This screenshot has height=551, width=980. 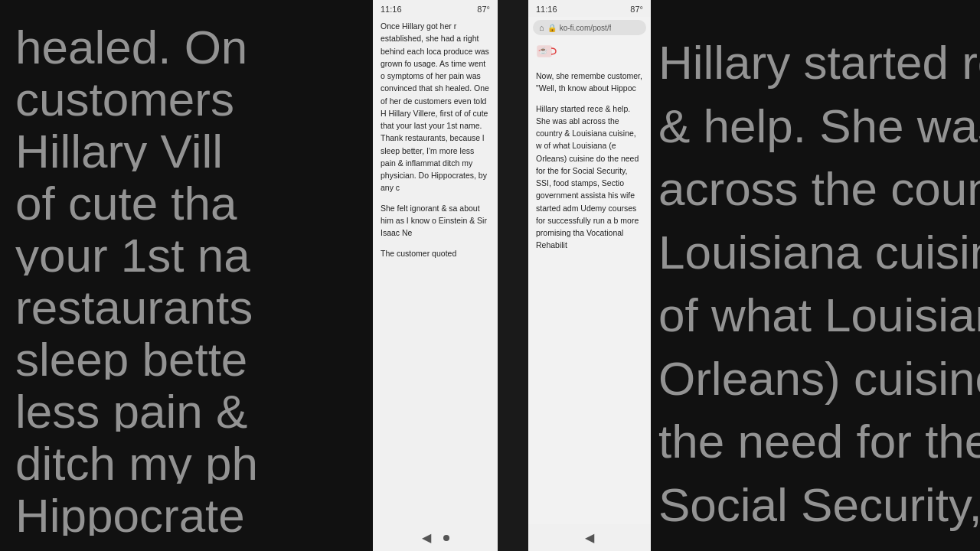 What do you see at coordinates (542, 28) in the screenshot?
I see `home-icon: ⌂` at bounding box center [542, 28].